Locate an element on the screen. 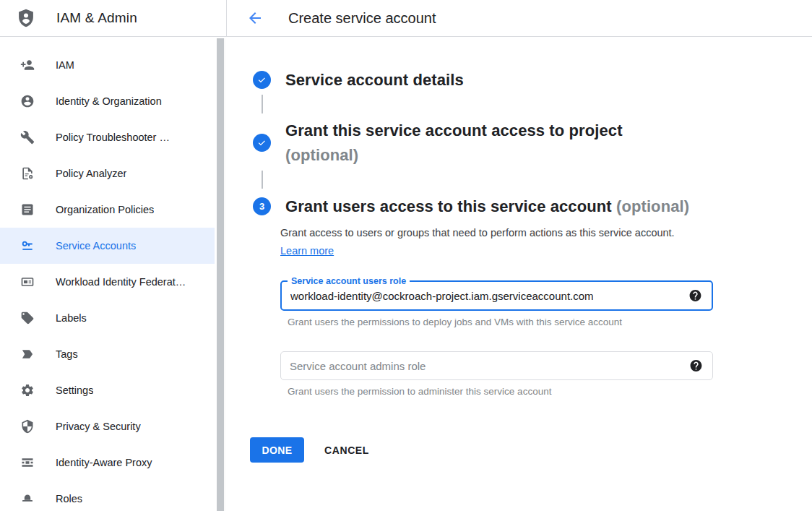 The image size is (812, 511). sidebar-item-label: Roles is located at coordinates (69, 499).